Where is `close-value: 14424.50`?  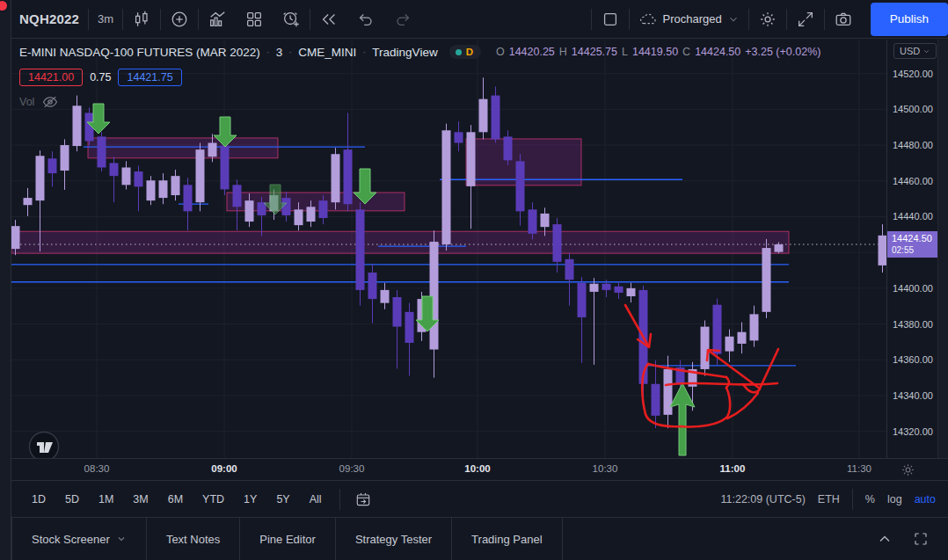
close-value: 14424.50 is located at coordinates (718, 52).